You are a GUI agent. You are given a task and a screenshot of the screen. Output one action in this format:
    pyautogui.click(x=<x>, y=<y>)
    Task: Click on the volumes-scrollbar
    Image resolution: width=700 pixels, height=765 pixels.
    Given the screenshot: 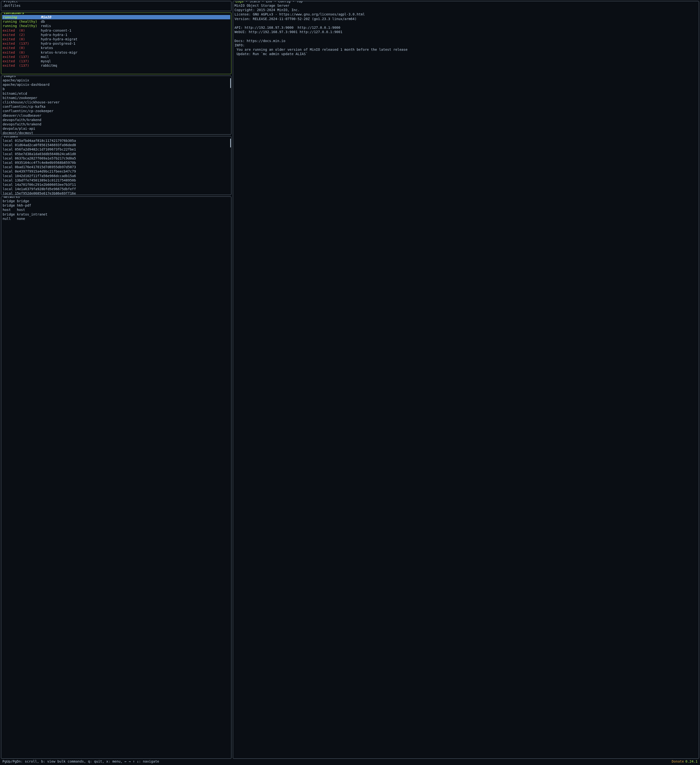 What is the action you would take?
    pyautogui.click(x=231, y=143)
    